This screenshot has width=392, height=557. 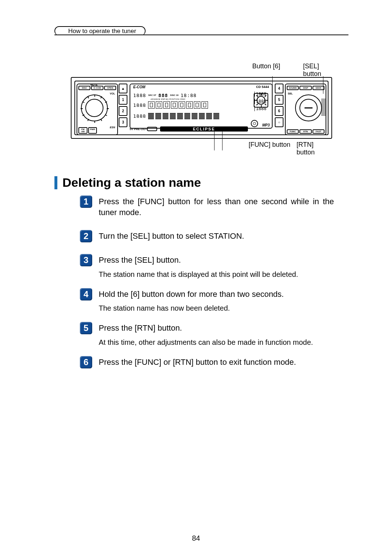 I want to click on lcd-display: E-COM CD 5444 1888 SRC ST 888 DISC 18 18…, so click(x=201, y=106).